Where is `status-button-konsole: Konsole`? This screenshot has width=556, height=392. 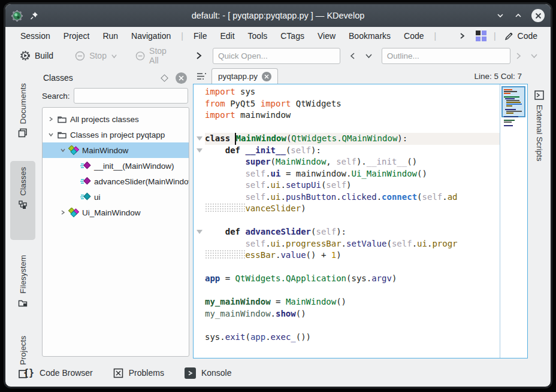
status-button-konsole: Konsole is located at coordinates (208, 373).